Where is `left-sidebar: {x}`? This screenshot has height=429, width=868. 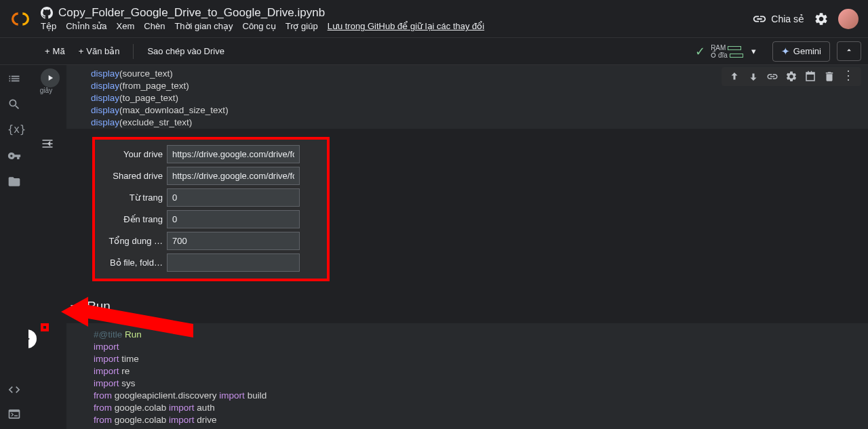 left-sidebar: {x} is located at coordinates (14, 247).